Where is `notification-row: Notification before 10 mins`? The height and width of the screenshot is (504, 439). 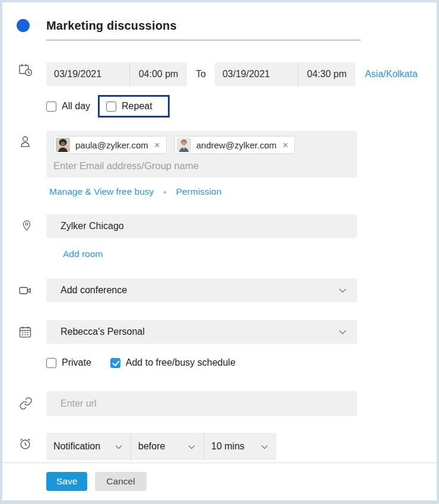 notification-row: Notification before 10 mins is located at coordinates (220, 446).